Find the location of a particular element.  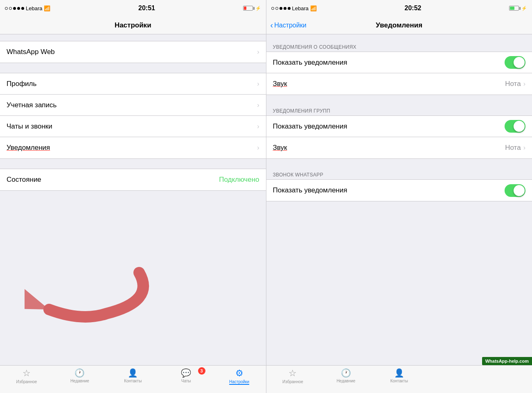

group-sound-right: Нота › is located at coordinates (515, 148).